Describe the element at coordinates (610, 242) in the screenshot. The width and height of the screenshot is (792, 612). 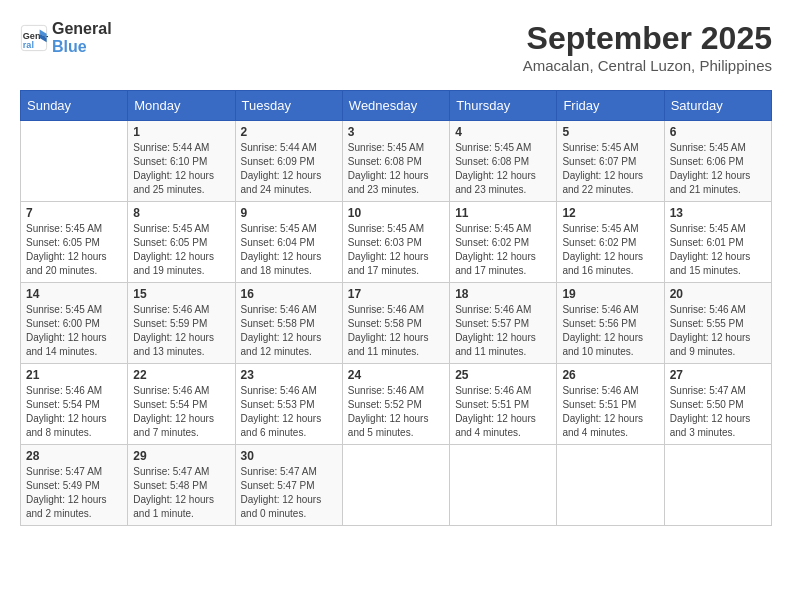
I see `calendar-cell: 12Sunrise: 5:45 AM Sunset: 6:02 PM Dayli…` at that location.